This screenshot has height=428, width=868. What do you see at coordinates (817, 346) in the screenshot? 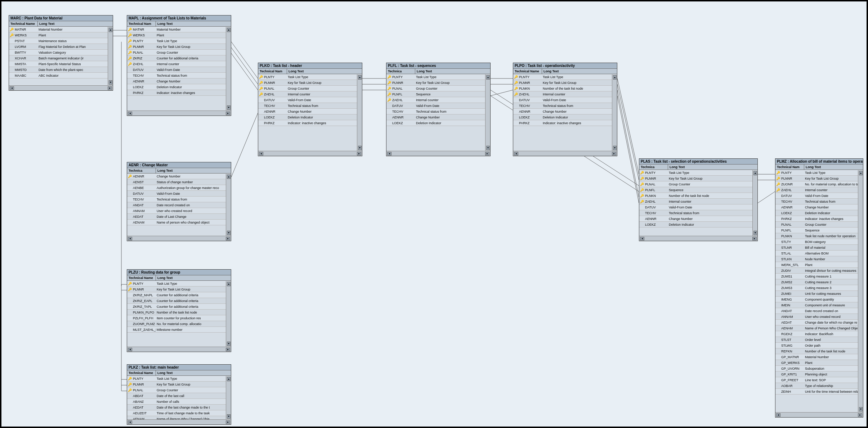
I see `table-row: STLWGOrder path` at bounding box center [817, 346].